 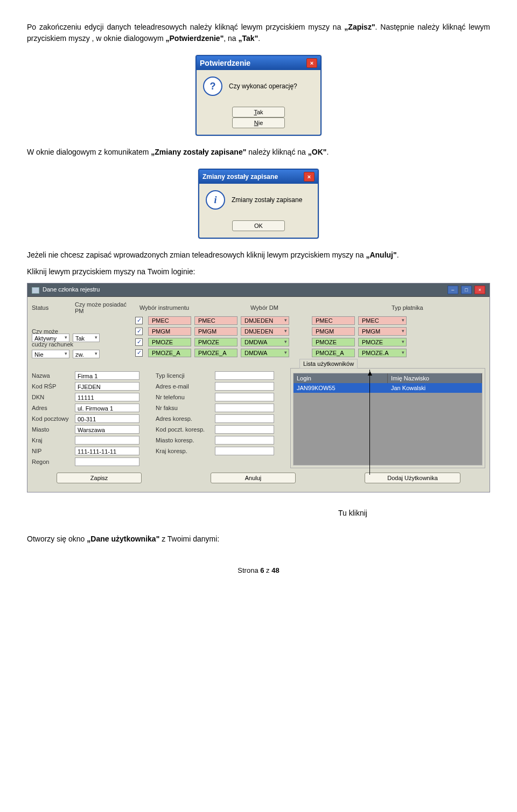 I want to click on czy-pm-select: Tak, so click(x=86, y=338).